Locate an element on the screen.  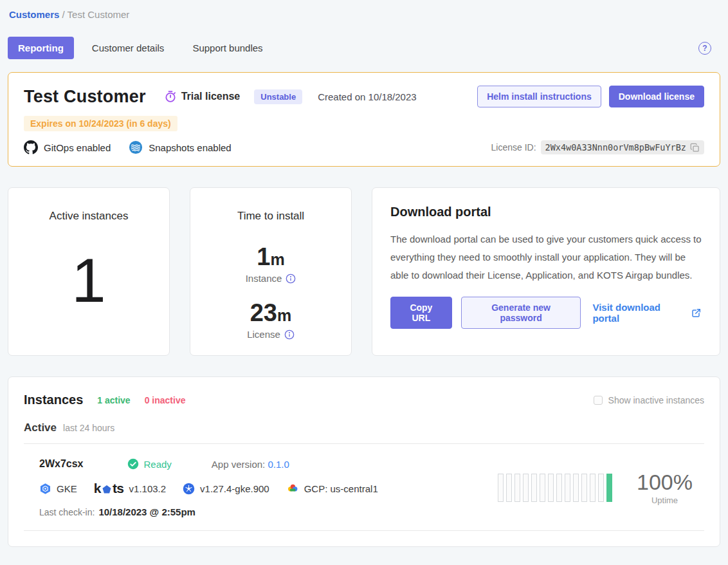
download-portal-card: Download portal The download portal can … is located at coordinates (546, 272).